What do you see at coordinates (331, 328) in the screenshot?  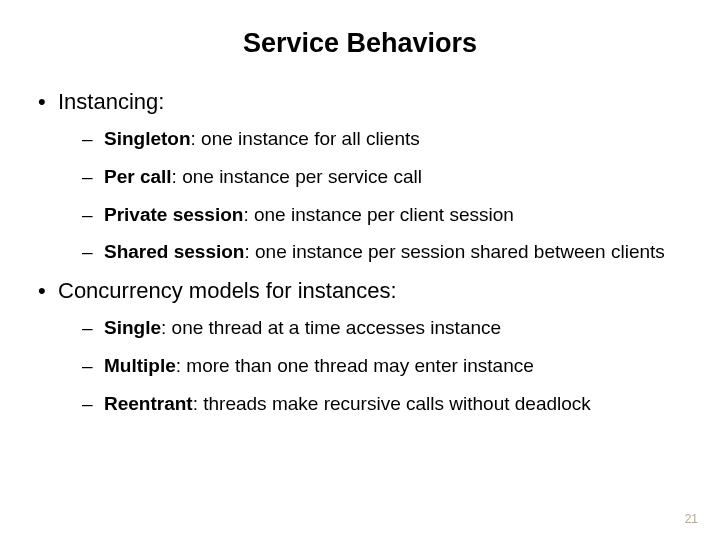 I see `desc: : one thread at a time accesses instance` at bounding box center [331, 328].